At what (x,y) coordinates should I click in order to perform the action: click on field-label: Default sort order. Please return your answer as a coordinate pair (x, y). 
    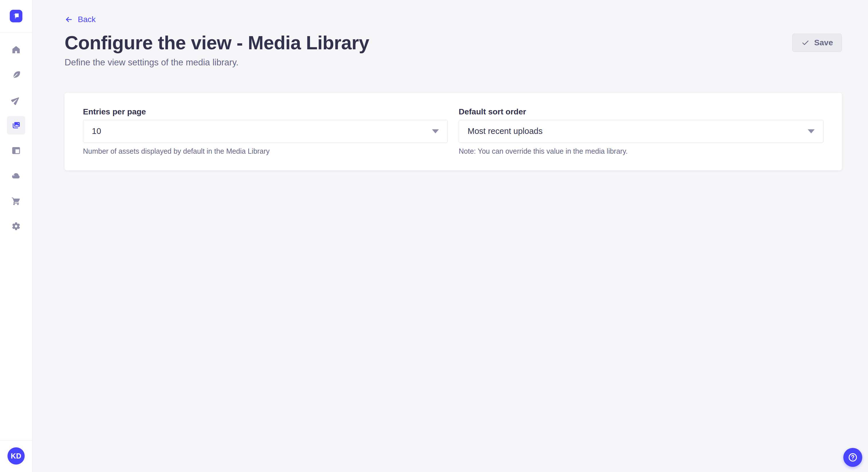
    Looking at the image, I should click on (641, 112).